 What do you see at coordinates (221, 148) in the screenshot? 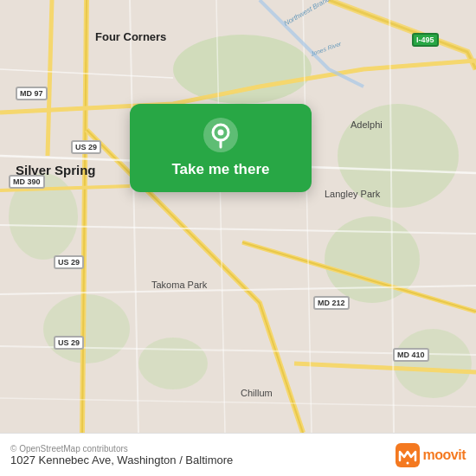
I see `take-me-there-popup: Take me there` at bounding box center [221, 148].